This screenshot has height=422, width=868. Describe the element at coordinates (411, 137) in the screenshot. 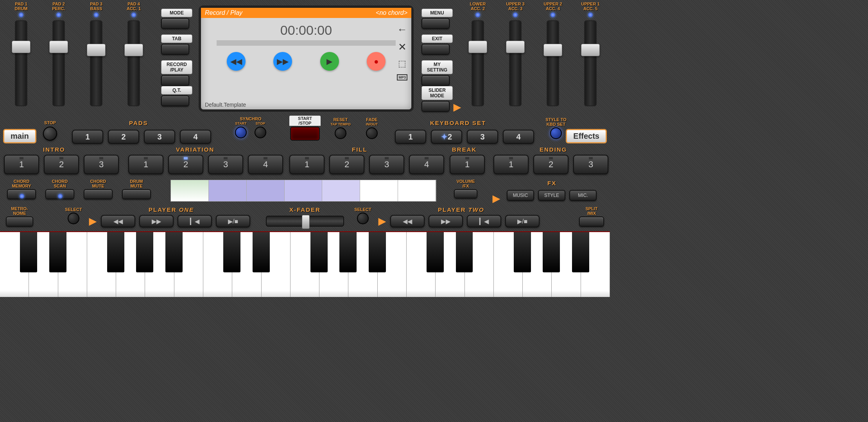

I see `kbdset-1-button: 1` at that location.